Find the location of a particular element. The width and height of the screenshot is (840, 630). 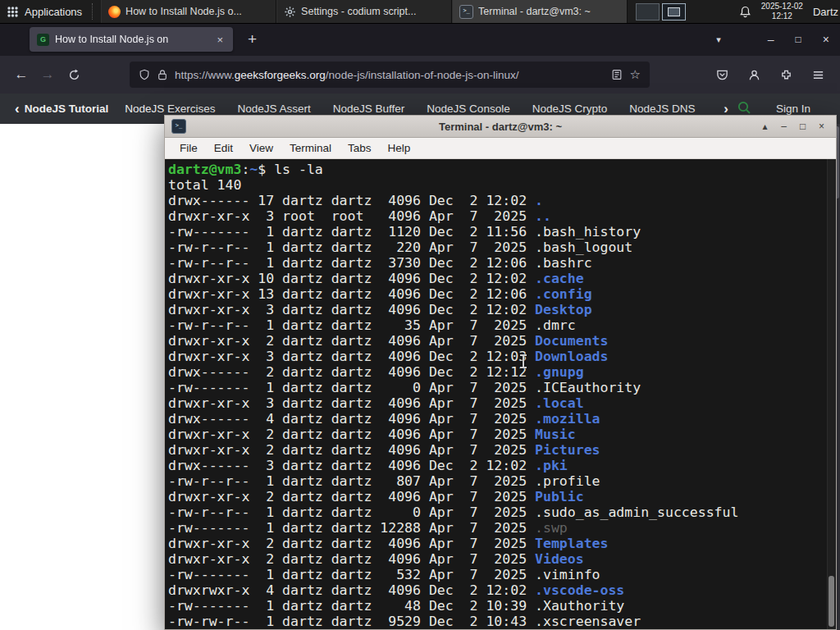

terminal-total-line: total 140 is located at coordinates (496, 185).